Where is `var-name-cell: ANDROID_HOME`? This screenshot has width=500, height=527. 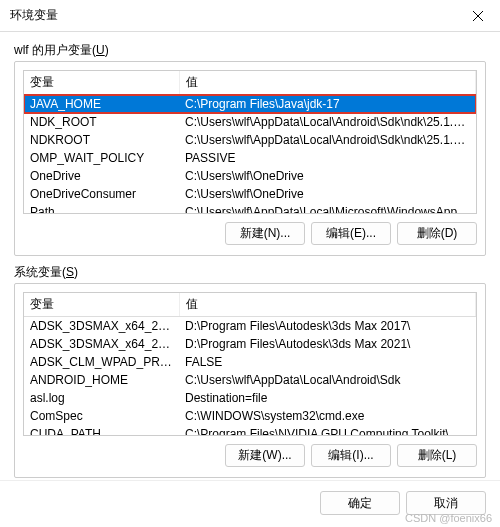 var-name-cell: ANDROID_HOME is located at coordinates (102, 380).